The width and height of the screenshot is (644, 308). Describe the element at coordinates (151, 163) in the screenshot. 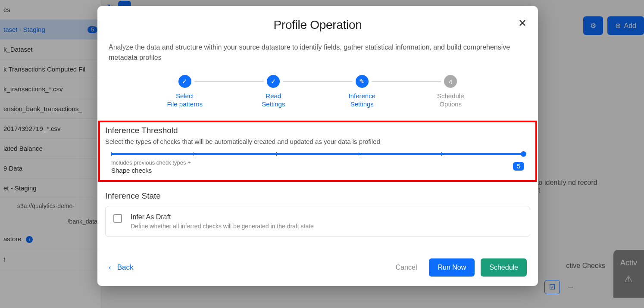

I see `slider-caption: Includes previous check types +` at that location.